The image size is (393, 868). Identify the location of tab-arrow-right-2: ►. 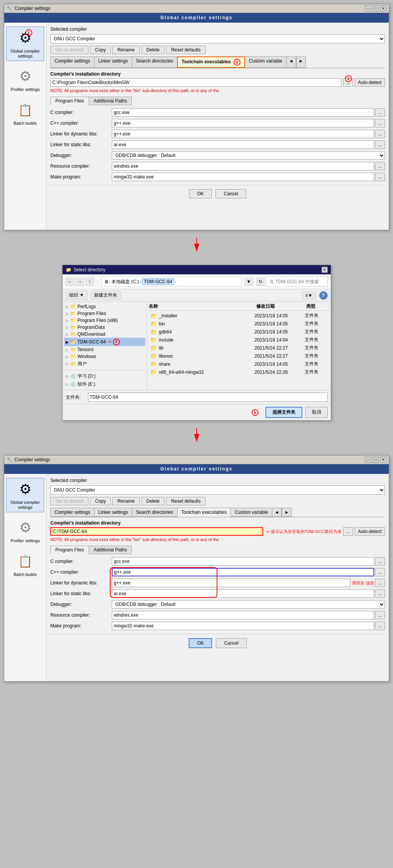
(287, 512).